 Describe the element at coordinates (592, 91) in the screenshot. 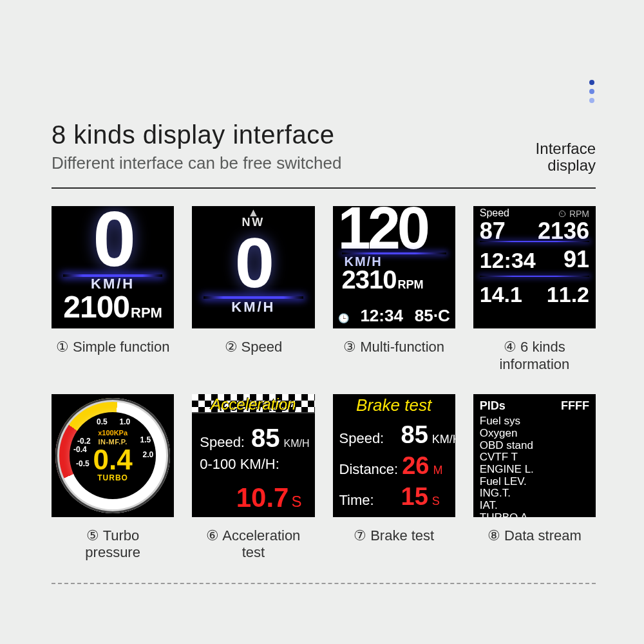

I see `more-vertical-icon` at that location.